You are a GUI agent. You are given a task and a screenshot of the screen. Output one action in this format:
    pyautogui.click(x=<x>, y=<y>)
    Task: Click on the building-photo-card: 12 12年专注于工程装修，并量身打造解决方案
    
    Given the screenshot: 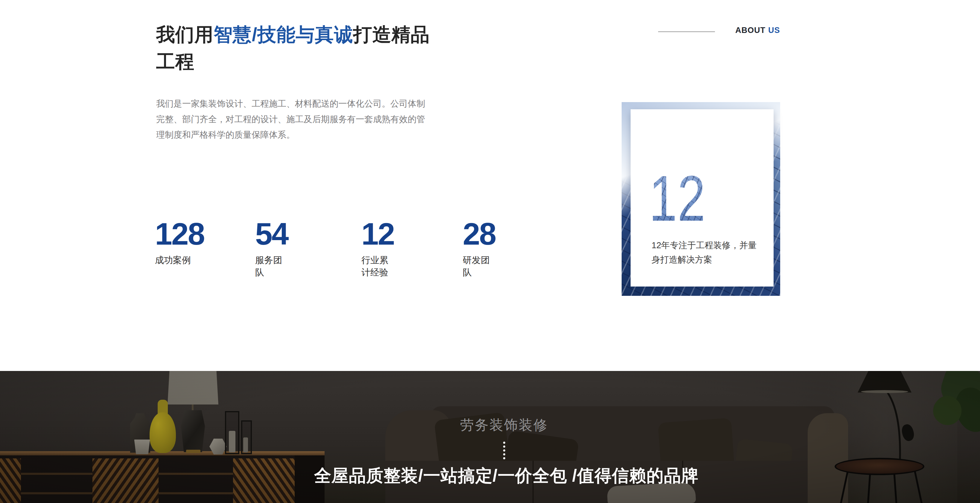 What is the action you would take?
    pyautogui.click(x=701, y=199)
    